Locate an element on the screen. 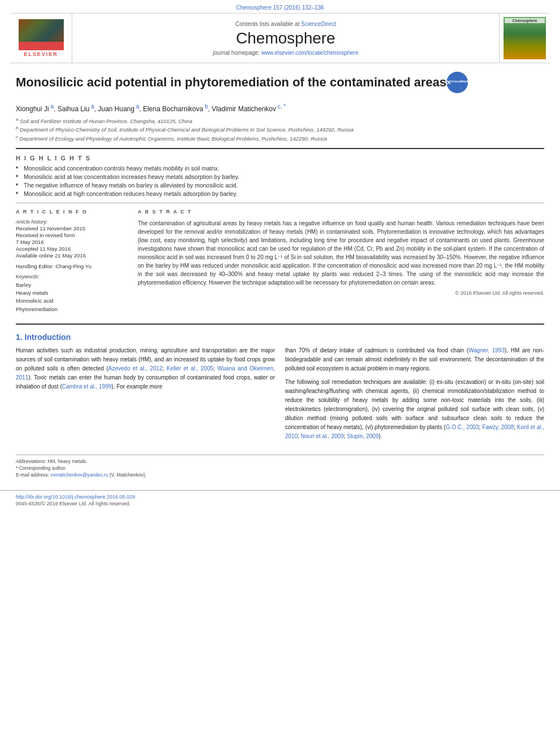 This screenshot has width=560, height=747. article-info-abstract: A R T I C L E I N F O Article history: R… is located at coordinates (280, 263).